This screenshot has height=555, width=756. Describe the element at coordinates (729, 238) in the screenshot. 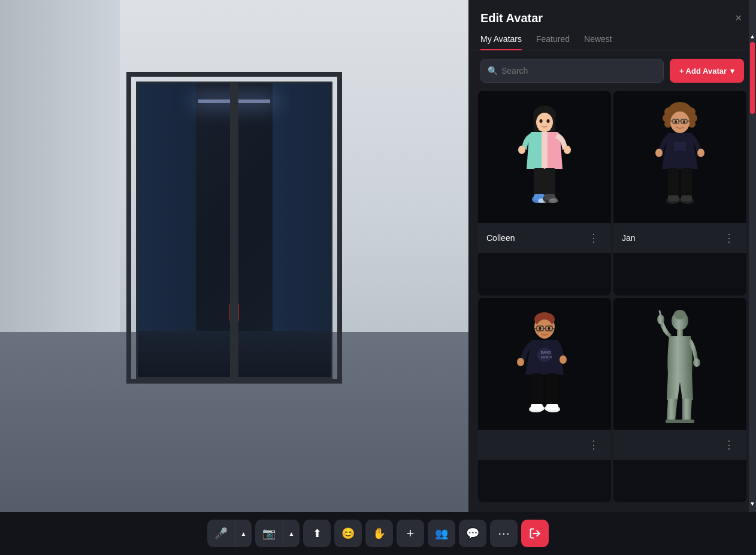

I see `avatar-menu-jan: ⋮` at that location.